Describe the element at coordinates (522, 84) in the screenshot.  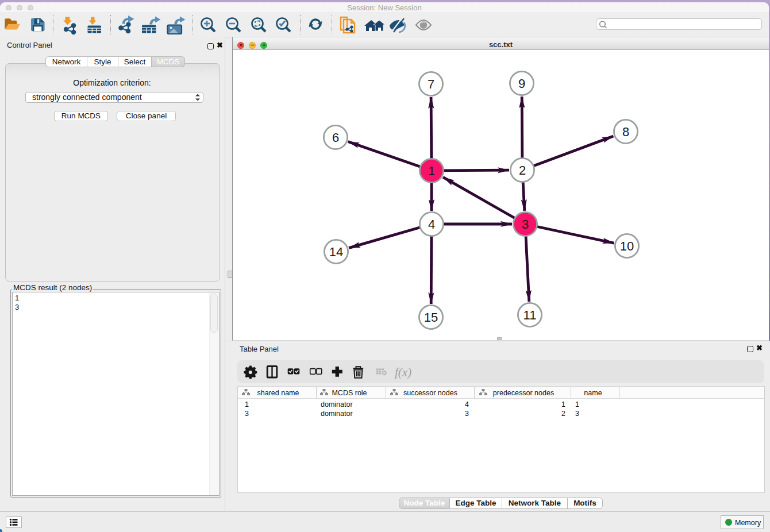
I see `svg-text: 9` at that location.